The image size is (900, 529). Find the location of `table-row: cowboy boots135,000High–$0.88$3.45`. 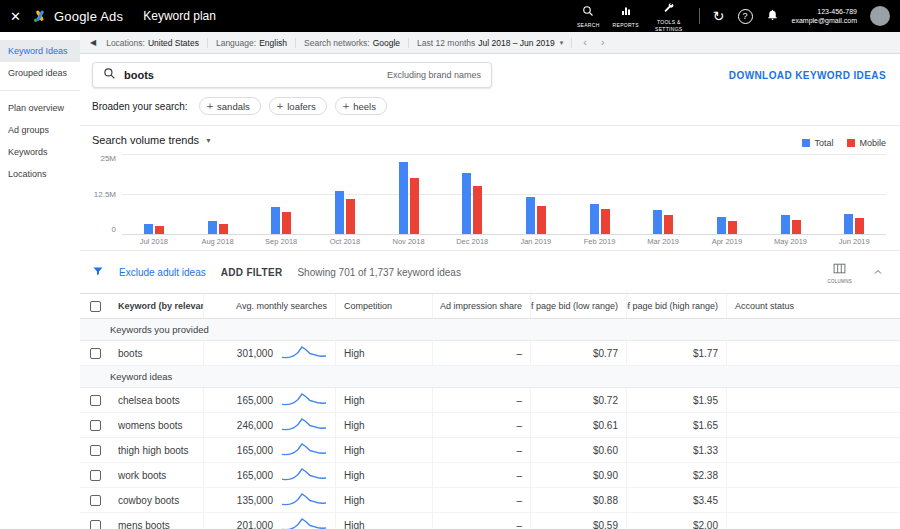

table-row: cowboy boots135,000High–$0.88$3.45 is located at coordinates (490, 500).